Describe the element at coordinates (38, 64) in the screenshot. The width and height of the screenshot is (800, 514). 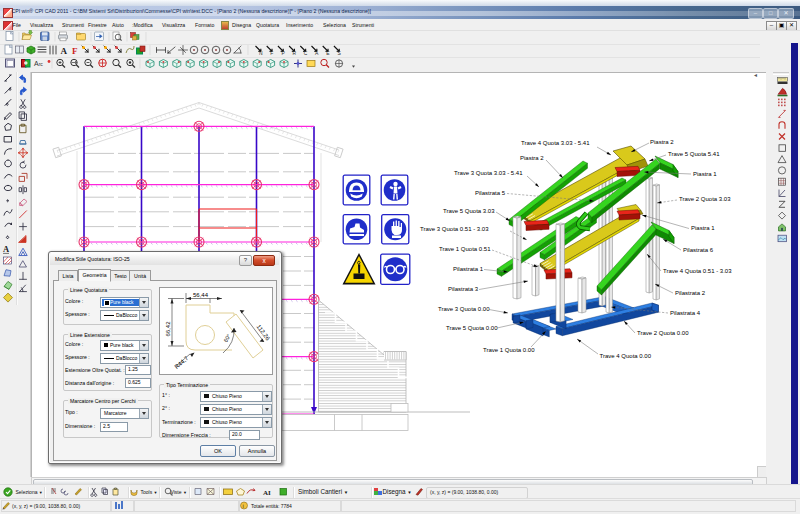
I see `svg-text: Arc` at that location.